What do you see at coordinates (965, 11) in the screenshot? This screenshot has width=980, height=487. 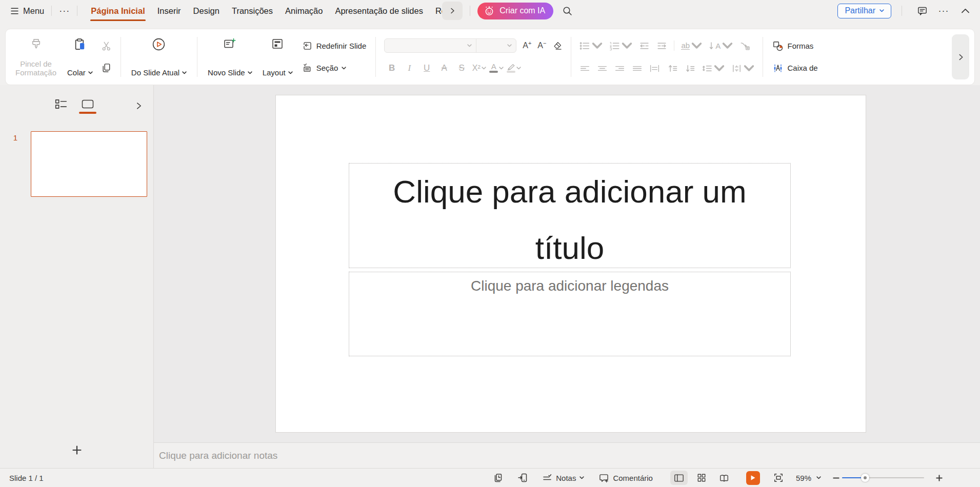 I see `collapse-ribbon-button` at bounding box center [965, 11].